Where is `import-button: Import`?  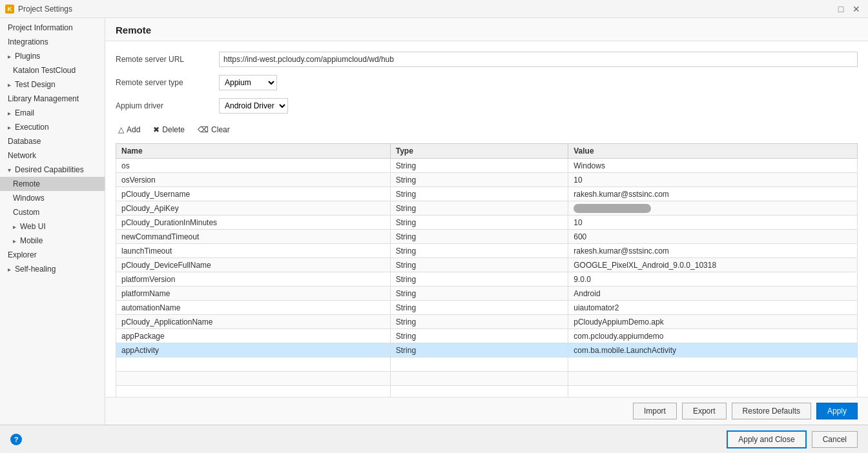 import-button: Import is located at coordinates (655, 411).